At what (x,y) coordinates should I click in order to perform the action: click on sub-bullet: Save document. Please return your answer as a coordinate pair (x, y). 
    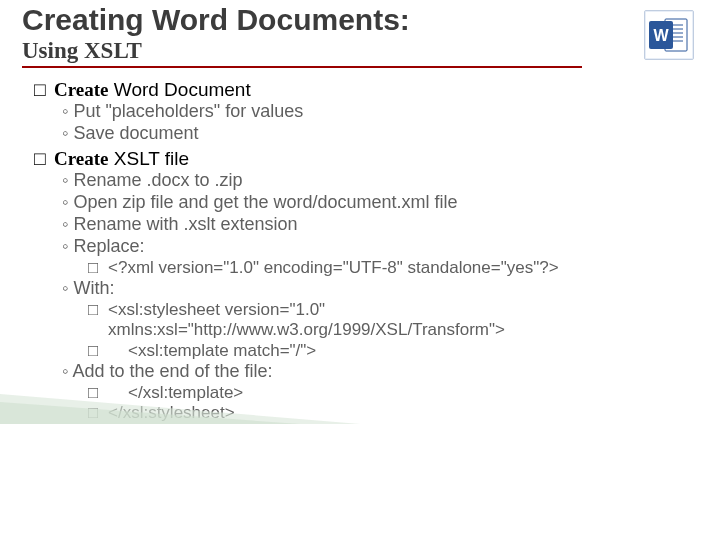
    Looking at the image, I should click on (380, 134).